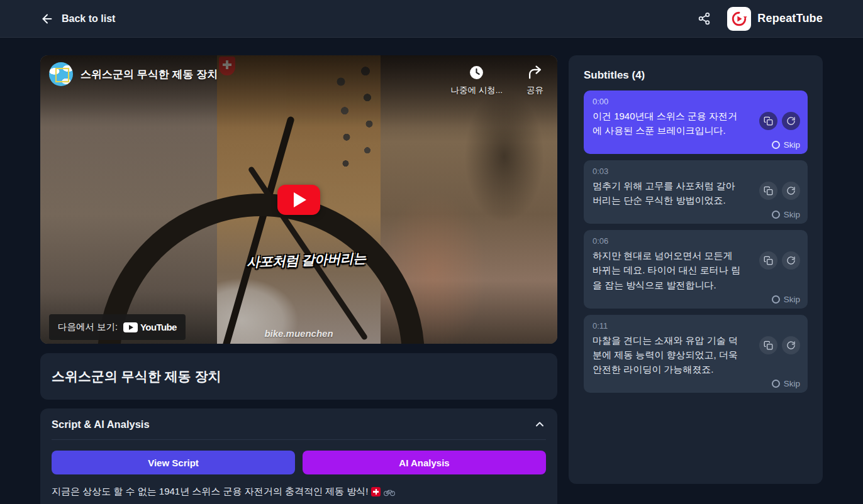 Image resolution: width=863 pixels, height=504 pixels. I want to click on video-share-button: 공유, so click(535, 80).